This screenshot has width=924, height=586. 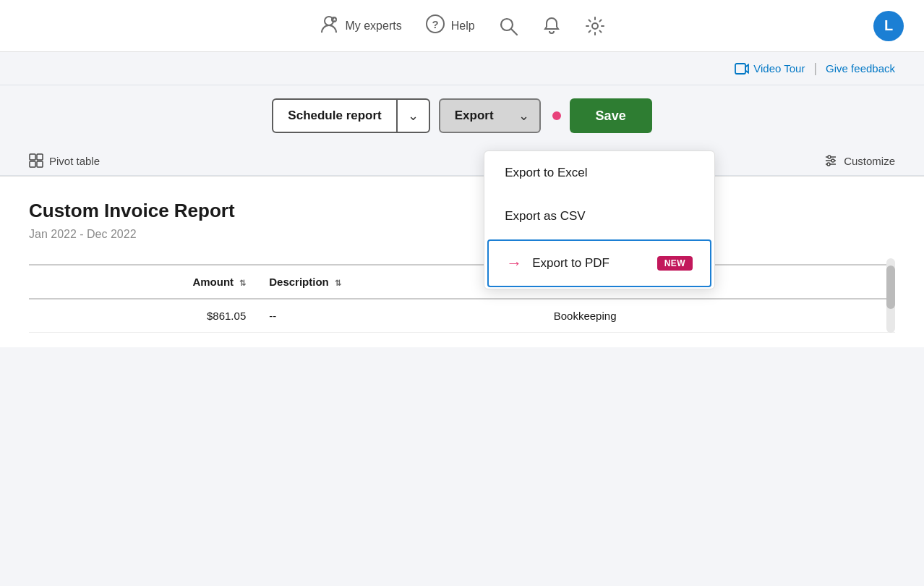 What do you see at coordinates (611, 116) in the screenshot?
I see `save-button: Save` at bounding box center [611, 116].